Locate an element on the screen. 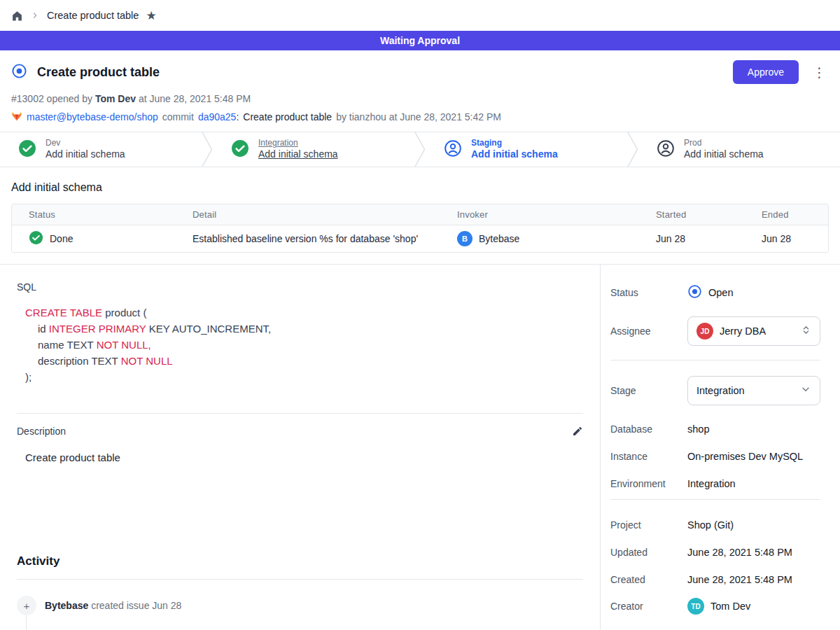  database-value: shop is located at coordinates (754, 429).